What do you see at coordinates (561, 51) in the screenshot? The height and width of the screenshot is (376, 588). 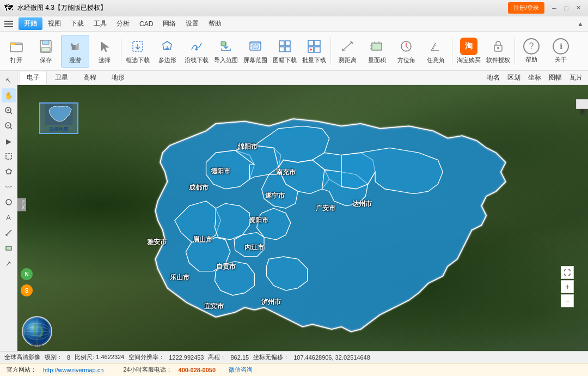 I see `about-button: ℹ 关于` at bounding box center [561, 51].